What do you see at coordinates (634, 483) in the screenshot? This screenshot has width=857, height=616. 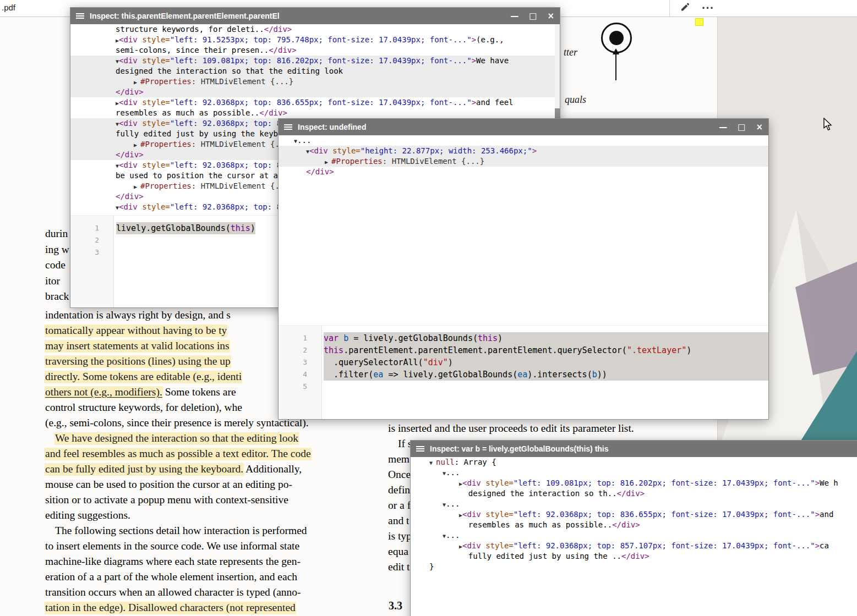 I see `line: ▶<div style="left: 109.081px; top: 816.2…` at bounding box center [634, 483].